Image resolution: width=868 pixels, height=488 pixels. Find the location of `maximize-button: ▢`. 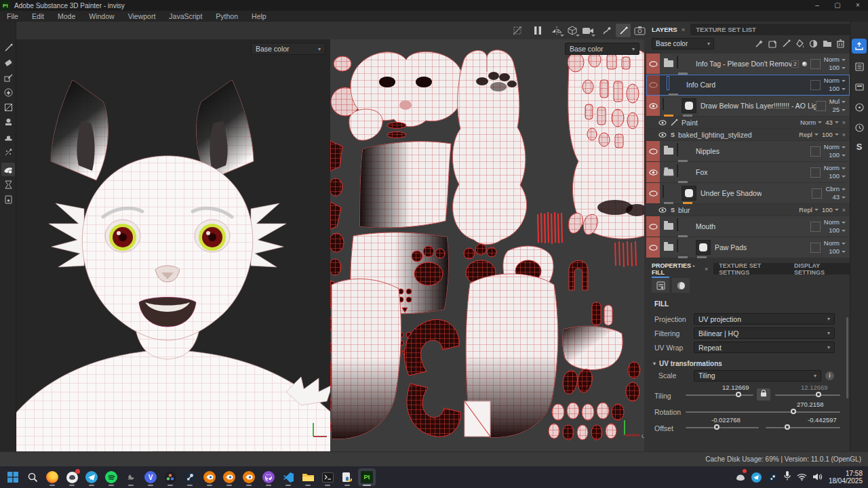

maximize-button: ▢ is located at coordinates (837, 5).